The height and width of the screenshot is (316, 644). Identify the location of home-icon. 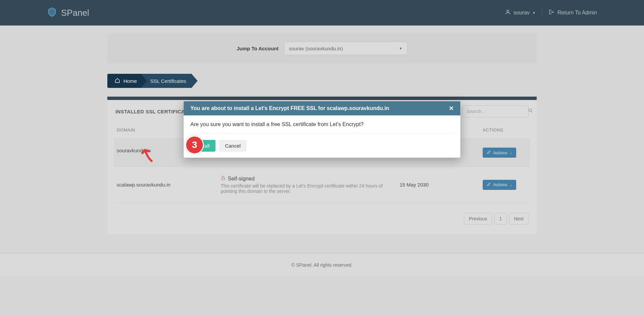
(117, 81).